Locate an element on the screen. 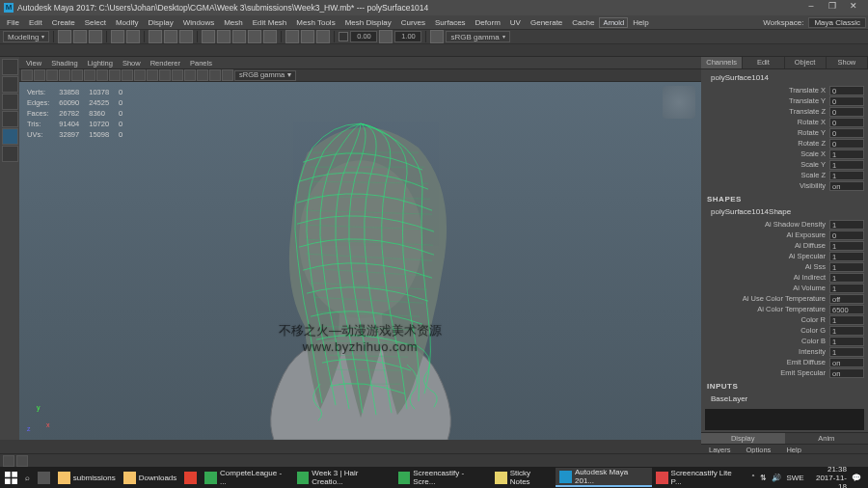 The image size is (868, 488). channel-command-area is located at coordinates (785, 420).